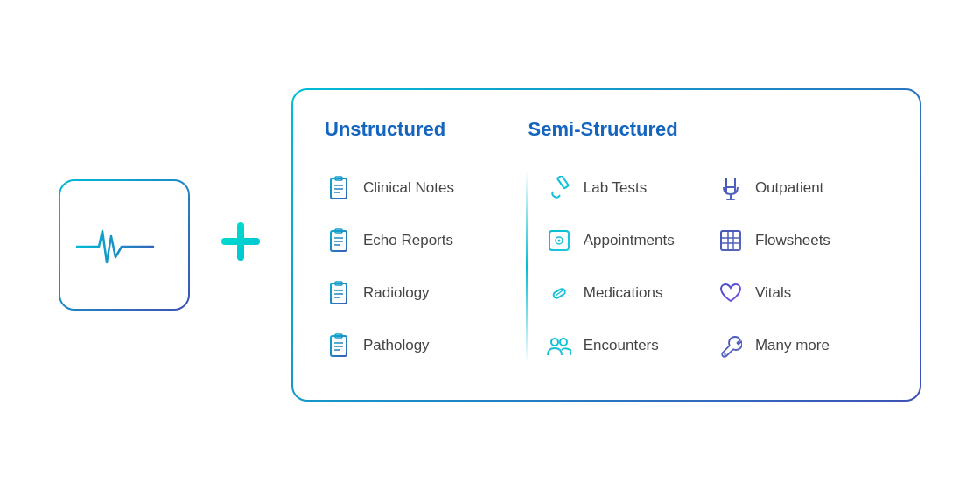 This screenshot has height=489, width=980. What do you see at coordinates (731, 241) in the screenshot?
I see `grid-icon` at bounding box center [731, 241].